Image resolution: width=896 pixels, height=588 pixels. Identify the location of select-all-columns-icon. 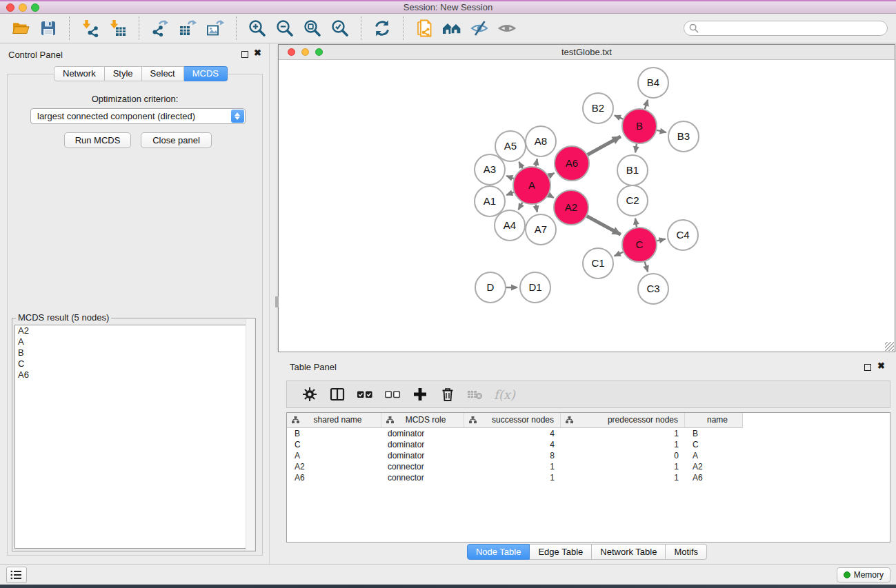
(365, 394).